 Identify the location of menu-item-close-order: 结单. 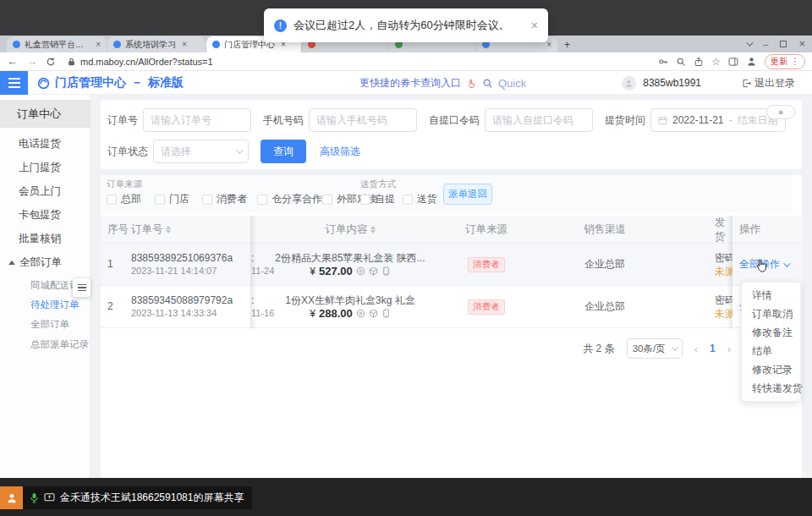
(771, 351).